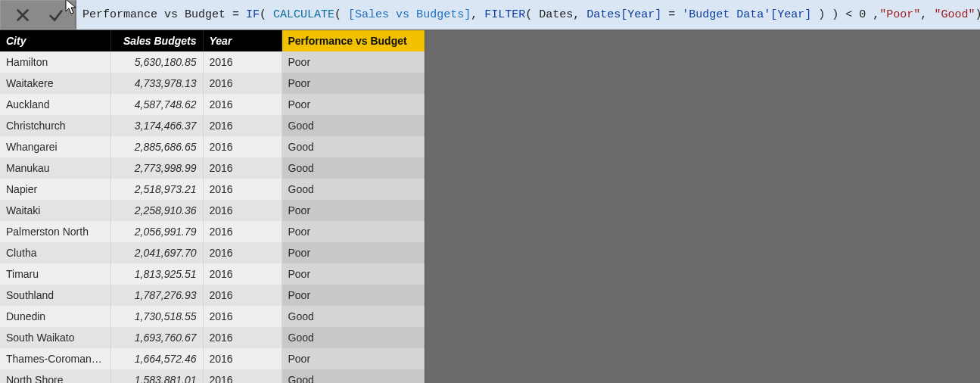  Describe the element at coordinates (213, 62) in the screenshot. I see `table-row: Hamilton5,630,180.852016Poor` at that location.